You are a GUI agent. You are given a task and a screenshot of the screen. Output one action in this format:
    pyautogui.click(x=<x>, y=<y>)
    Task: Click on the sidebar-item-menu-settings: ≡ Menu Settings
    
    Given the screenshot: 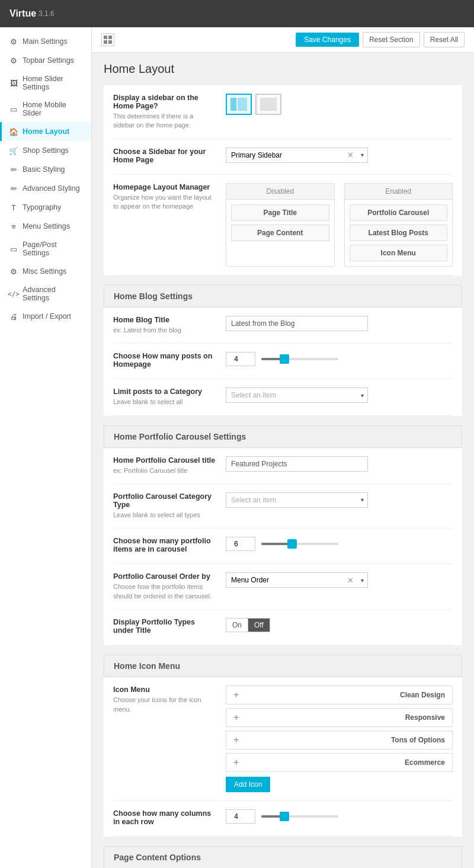 What is the action you would take?
    pyautogui.click(x=46, y=226)
    